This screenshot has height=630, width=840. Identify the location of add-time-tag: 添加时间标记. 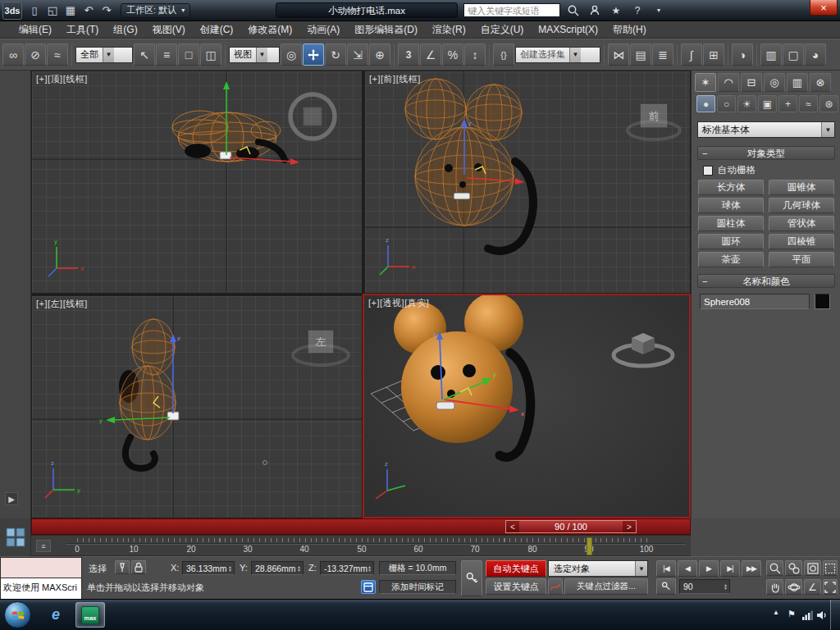
(418, 587).